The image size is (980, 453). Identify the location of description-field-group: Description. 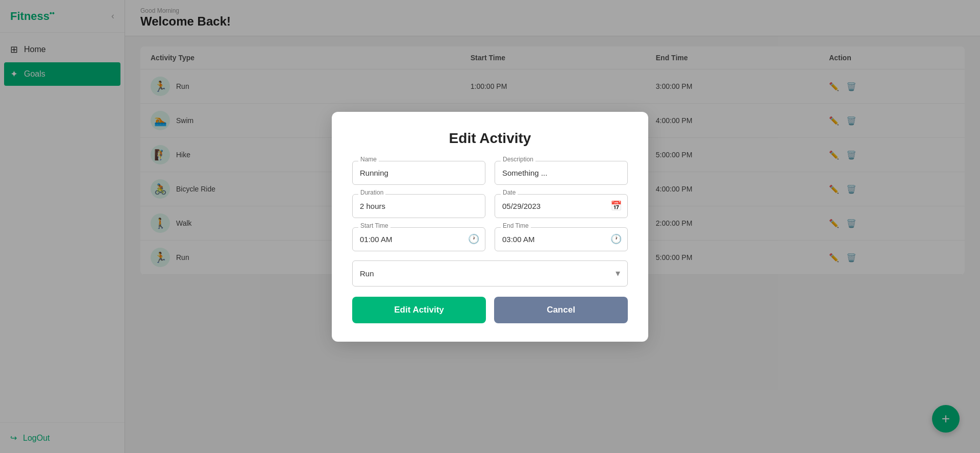
(561, 173).